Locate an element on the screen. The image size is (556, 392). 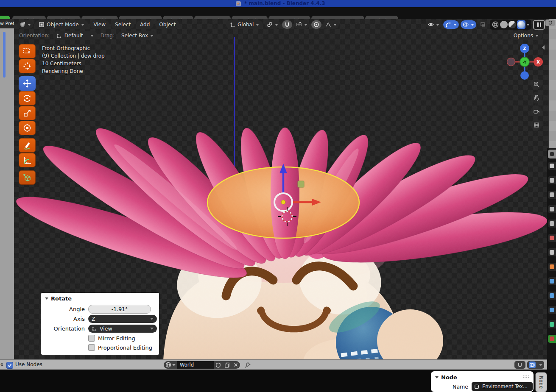
editor-type-button is located at coordinates (25, 25).